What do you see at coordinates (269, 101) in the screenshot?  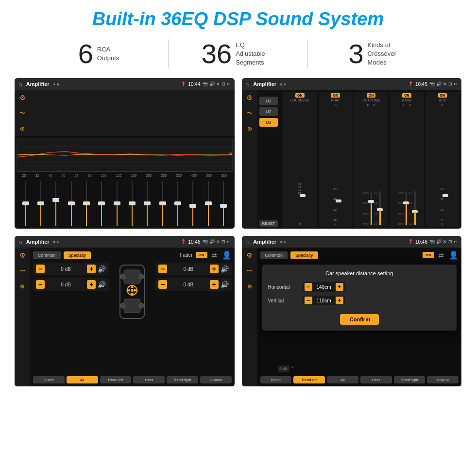 I see `u-btn-1: U1` at bounding box center [269, 101].